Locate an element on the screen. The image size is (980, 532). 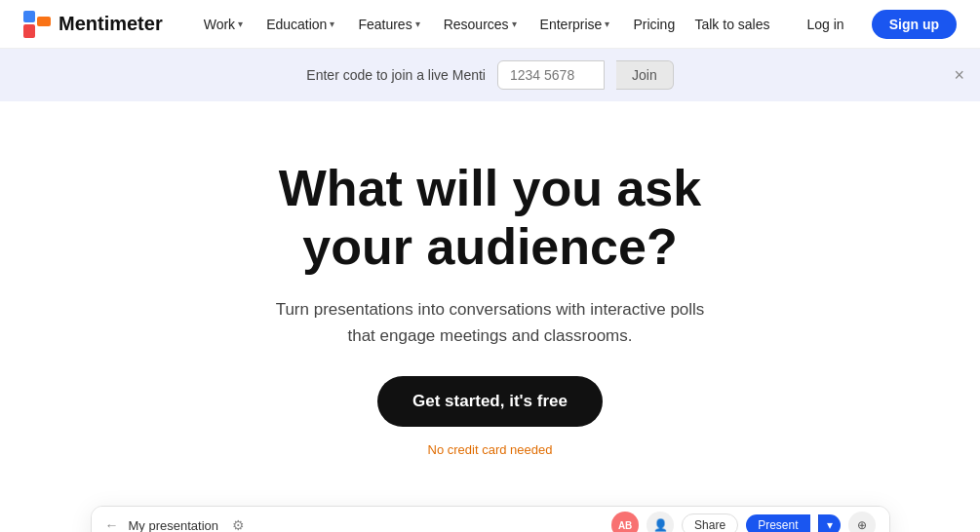
no-credit-card-text: No credit card needed is located at coordinates (490, 450).